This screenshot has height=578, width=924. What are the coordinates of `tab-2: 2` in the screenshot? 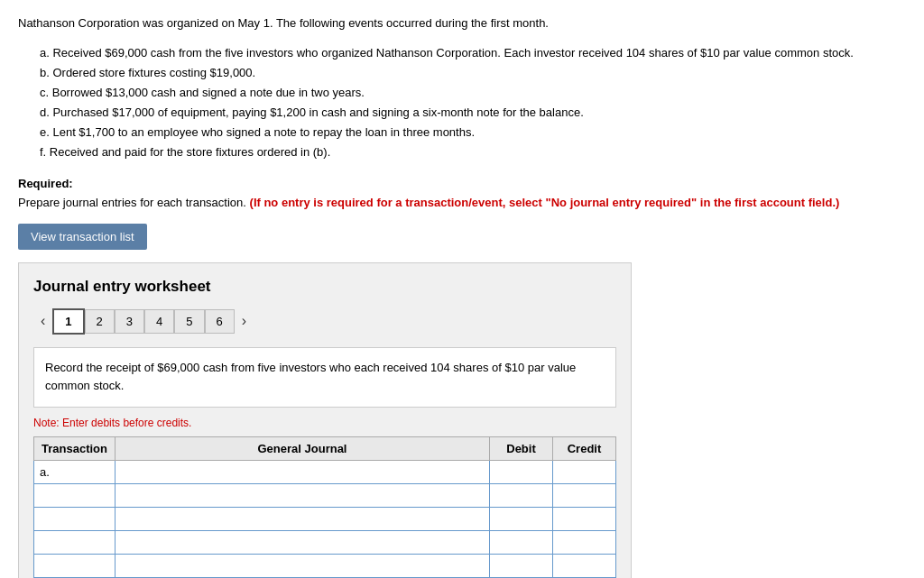 It's located at (99, 321).